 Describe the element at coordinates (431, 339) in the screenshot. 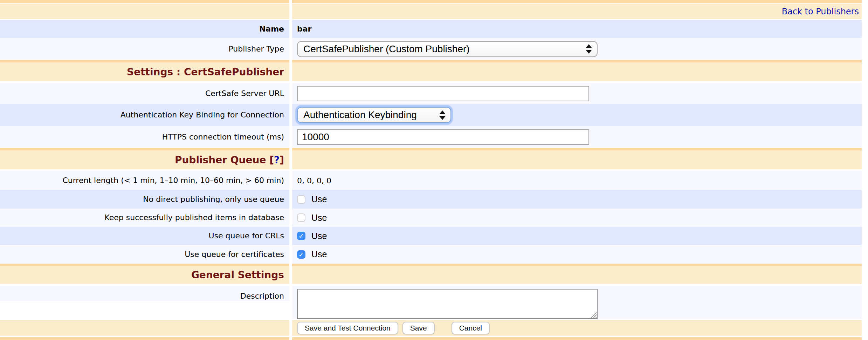

I see `bottom-section-strip` at that location.